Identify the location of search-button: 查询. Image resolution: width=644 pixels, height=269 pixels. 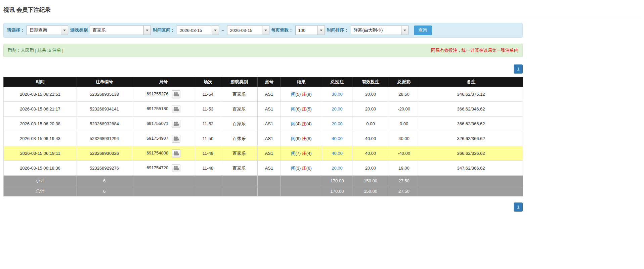
(423, 30).